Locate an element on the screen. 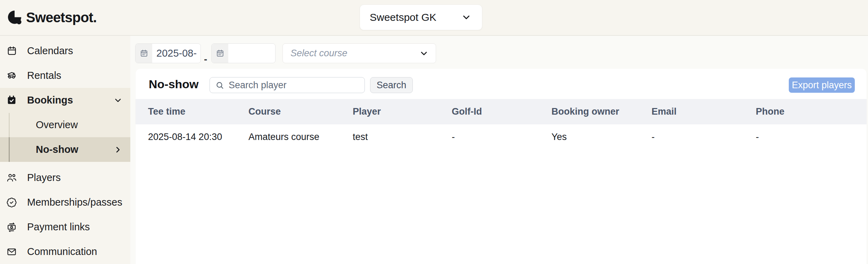 This screenshot has width=868, height=264. player-search-input is located at coordinates (295, 85).